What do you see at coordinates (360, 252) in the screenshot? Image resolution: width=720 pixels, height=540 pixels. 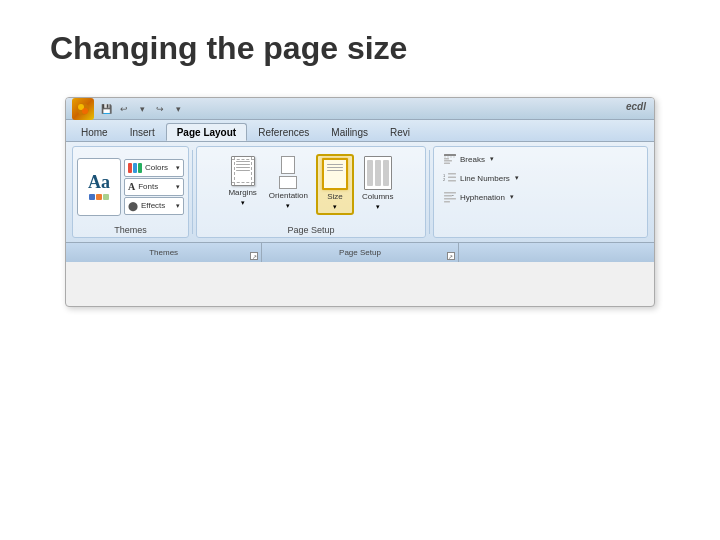 I see `ribbon-status-bar: Themes ↗ Page Setup ↗` at bounding box center [360, 252].